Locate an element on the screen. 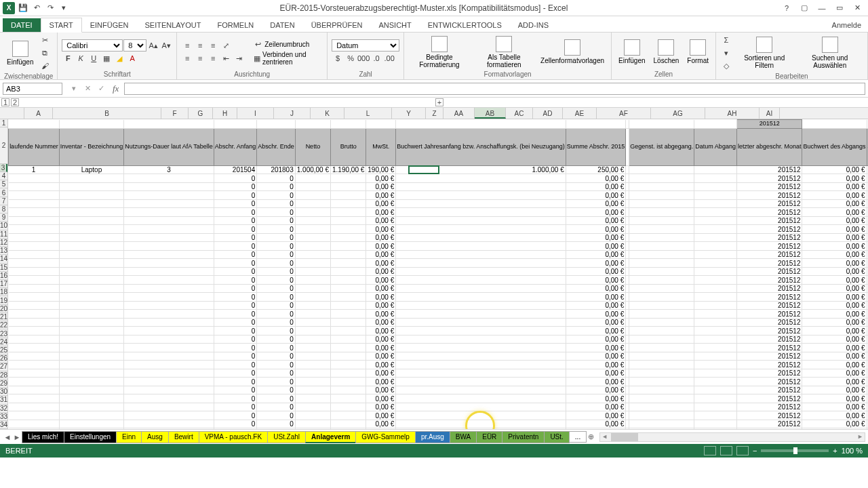  cell-J7 is located at coordinates (349, 203).